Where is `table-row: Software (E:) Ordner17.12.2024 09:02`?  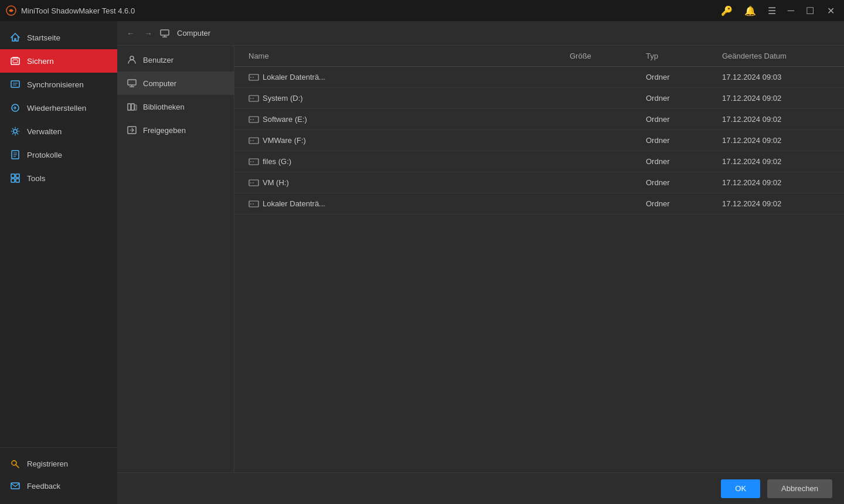 table-row: Software (E:) Ordner17.12.2024 09:02 is located at coordinates (539, 120).